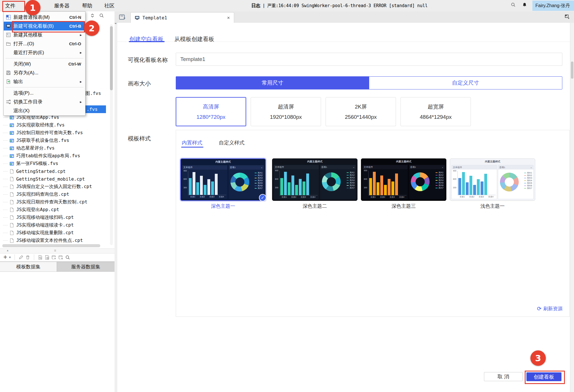 The width and height of the screenshot is (574, 392). Describe the element at coordinates (95, 109) in the screenshot. I see `selected-file-row-partial: .fvs` at that location.